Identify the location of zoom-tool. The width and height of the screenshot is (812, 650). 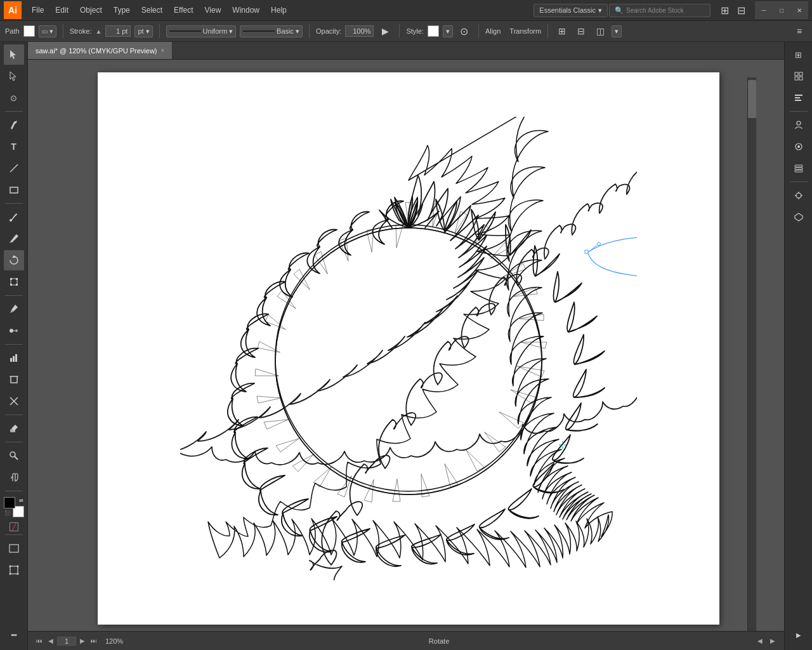
(14, 456).